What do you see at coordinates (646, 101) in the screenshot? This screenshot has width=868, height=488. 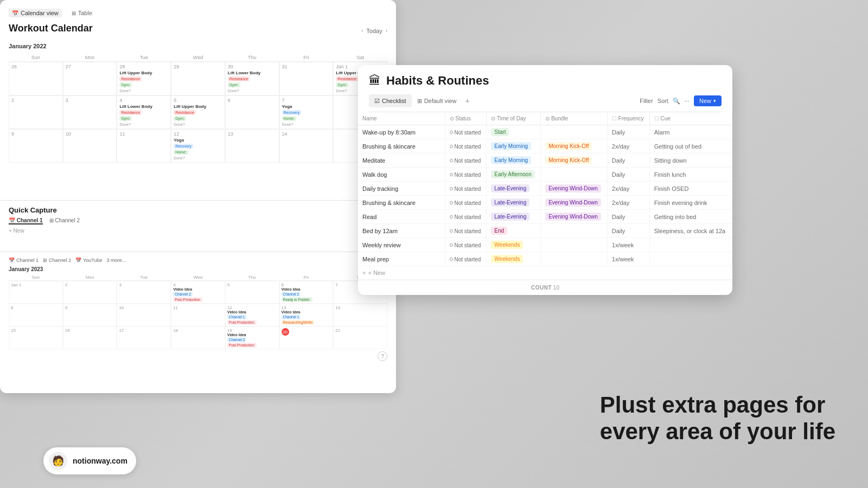 I see `filter-btn: Filter` at bounding box center [646, 101].